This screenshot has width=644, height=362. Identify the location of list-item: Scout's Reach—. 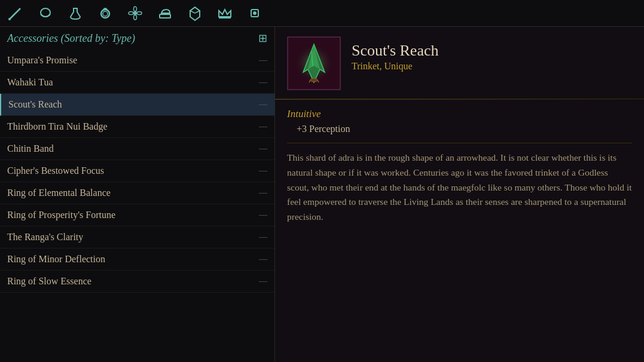
(138, 105).